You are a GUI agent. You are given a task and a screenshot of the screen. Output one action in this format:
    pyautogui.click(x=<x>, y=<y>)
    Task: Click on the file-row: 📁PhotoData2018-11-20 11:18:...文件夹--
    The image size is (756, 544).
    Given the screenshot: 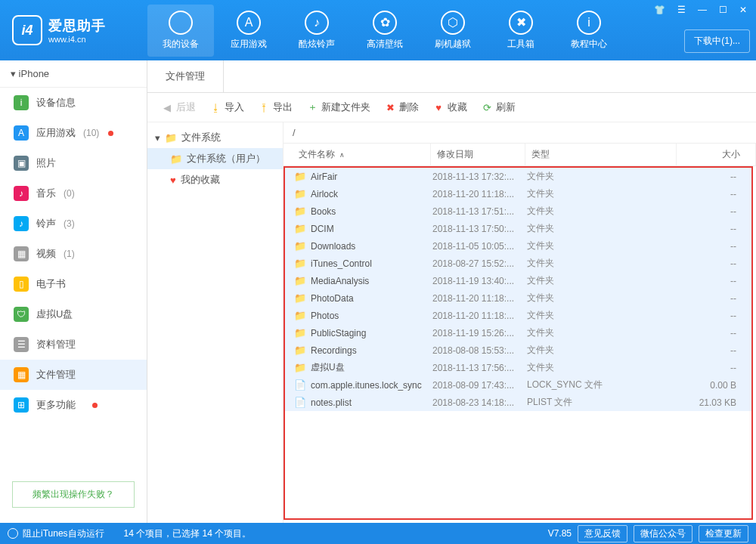 What is the action you would take?
    pyautogui.click(x=519, y=298)
    